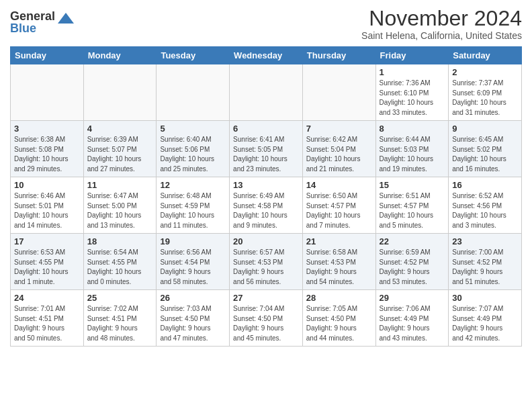 The height and width of the screenshot is (411, 532). What do you see at coordinates (339, 242) in the screenshot?
I see `day-number: 21` at bounding box center [339, 242].